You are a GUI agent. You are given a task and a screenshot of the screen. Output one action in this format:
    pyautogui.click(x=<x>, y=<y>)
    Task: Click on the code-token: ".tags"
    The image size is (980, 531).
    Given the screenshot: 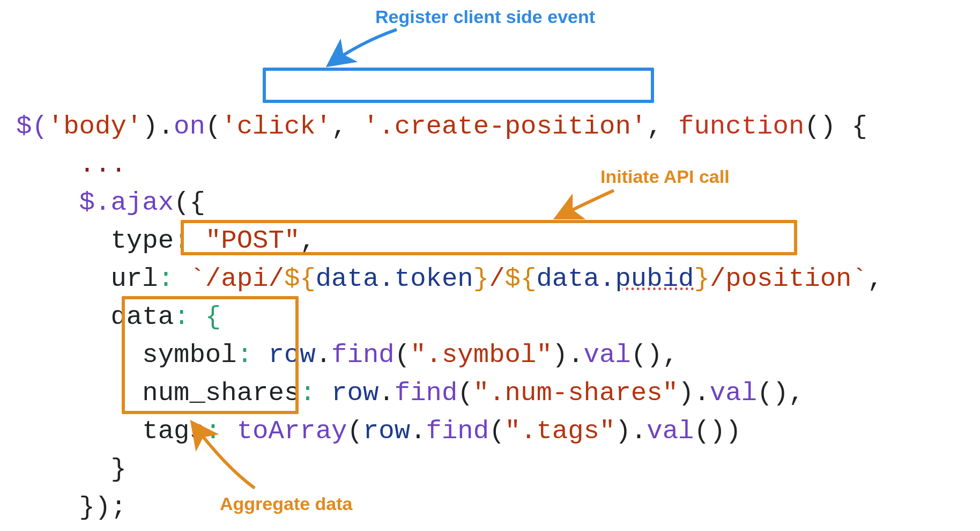 What is the action you would take?
    pyautogui.click(x=560, y=431)
    